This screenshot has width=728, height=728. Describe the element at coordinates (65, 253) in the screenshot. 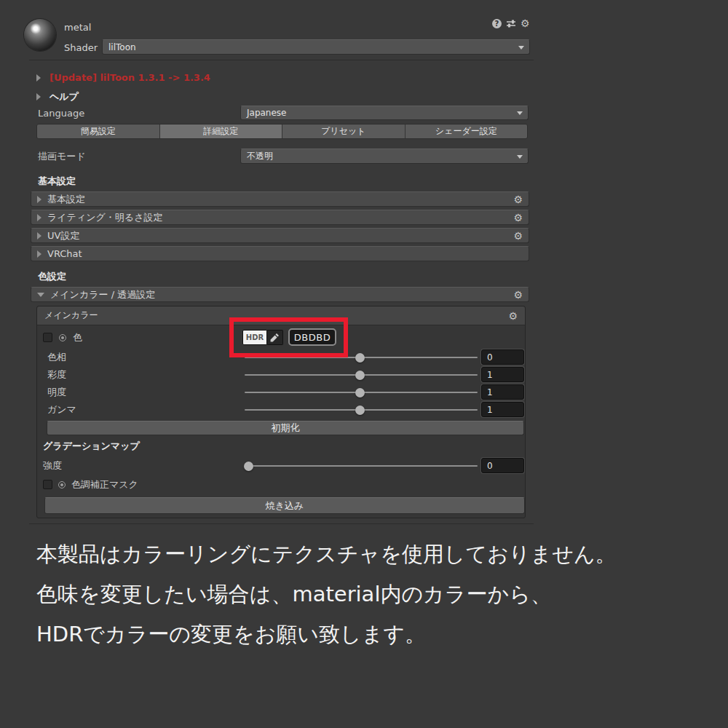

I see `foldout-label: VRChat` at that location.